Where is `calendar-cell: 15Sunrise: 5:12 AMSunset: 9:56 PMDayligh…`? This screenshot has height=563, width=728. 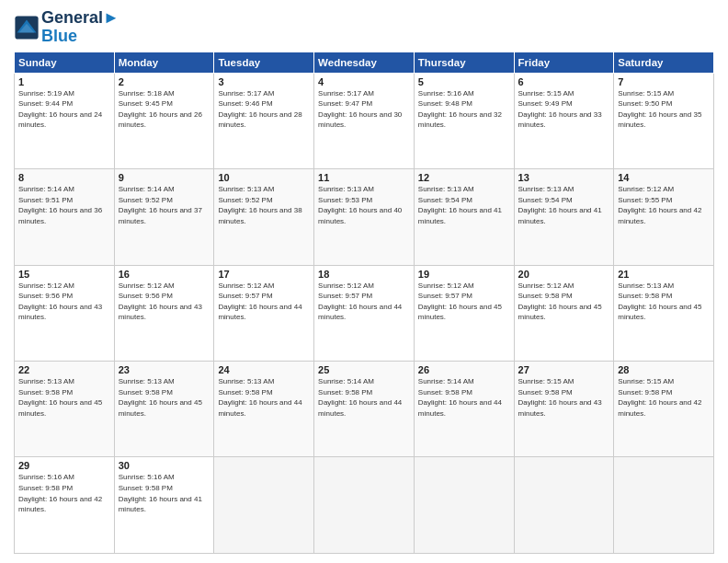
calendar-cell: 15Sunrise: 5:12 AMSunset: 9:56 PMDayligh… is located at coordinates (64, 313).